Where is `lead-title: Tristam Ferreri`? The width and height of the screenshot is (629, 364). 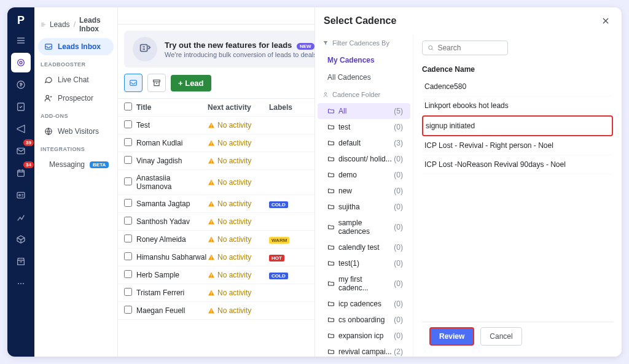 lead-title: Tristam Ferreri is located at coordinates (172, 293).